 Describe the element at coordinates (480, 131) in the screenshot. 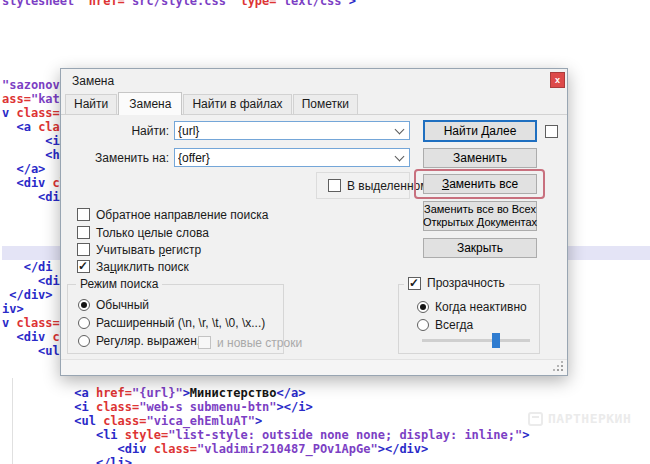

I see `find-next-button: Найти Далее` at that location.